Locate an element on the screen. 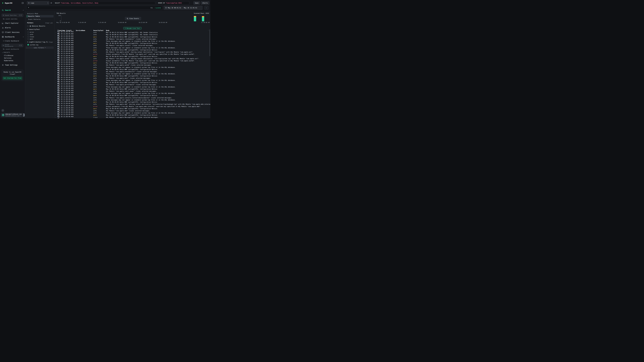 The width and height of the screenshot is (644, 362). log-row: ›May 16 11:38:40.683 AMinfoMay 16 00:06:… is located at coordinates (132, 34).